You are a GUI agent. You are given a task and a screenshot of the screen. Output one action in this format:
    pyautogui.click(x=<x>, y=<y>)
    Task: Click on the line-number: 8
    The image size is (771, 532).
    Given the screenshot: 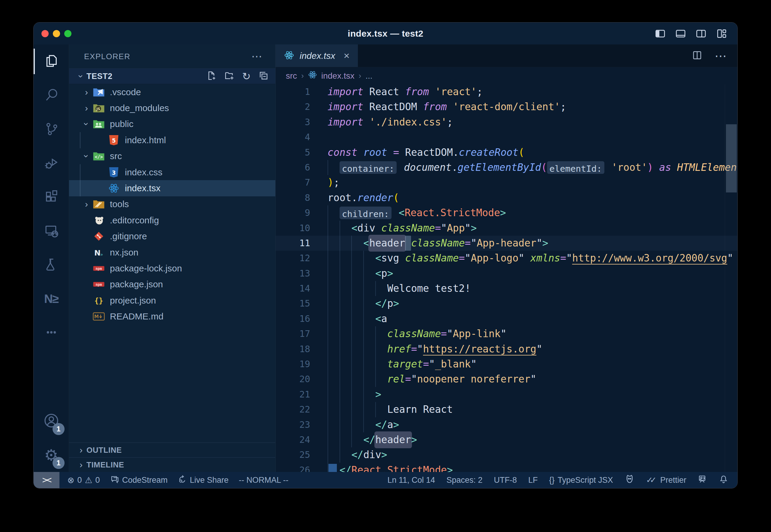 What is the action you would take?
    pyautogui.click(x=293, y=198)
    